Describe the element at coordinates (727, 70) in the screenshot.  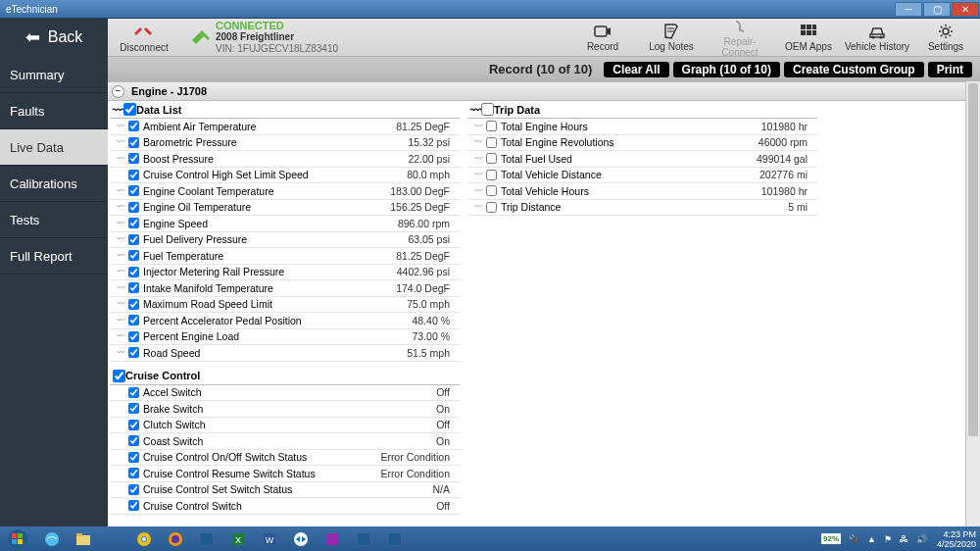
I see `graph-button: Graph (10 of 10)` at that location.